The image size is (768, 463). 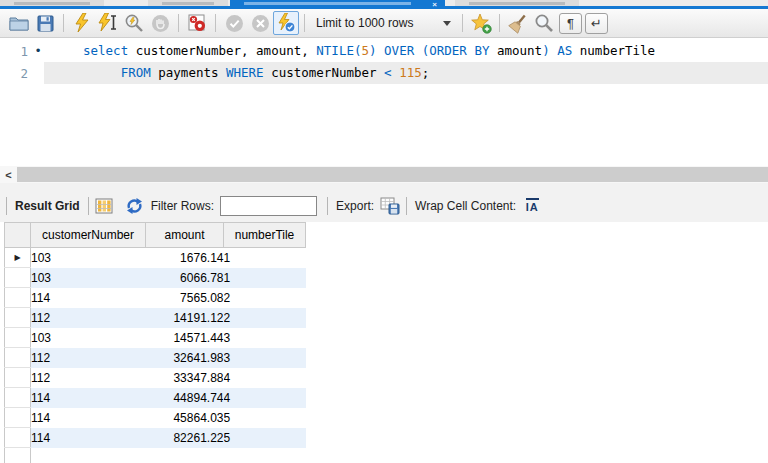 What do you see at coordinates (265, 236) in the screenshot?
I see `column-header-numberTile: numberTile` at bounding box center [265, 236].